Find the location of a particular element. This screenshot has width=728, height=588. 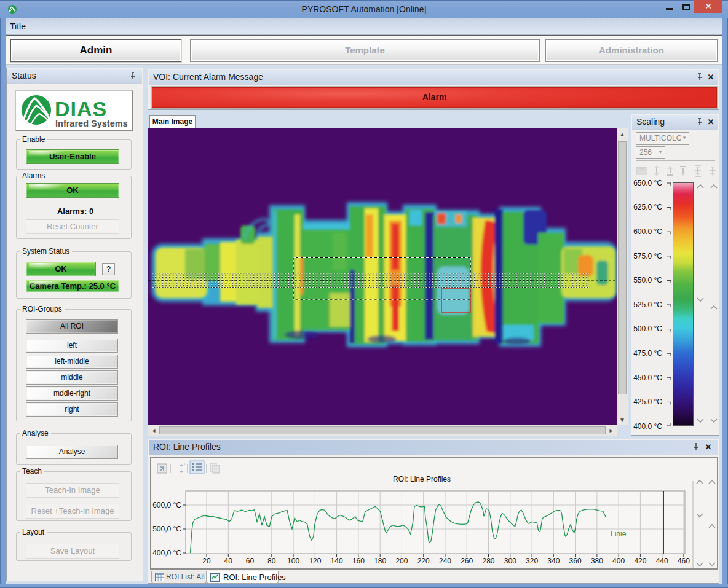

svg-text: 40 is located at coordinates (229, 561).